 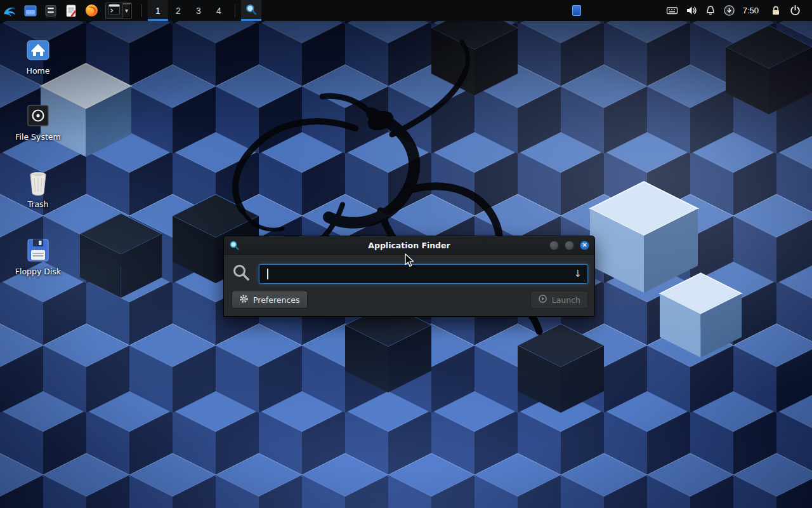 I want to click on desktop-icon-file-system: File System, so click(x=38, y=122).